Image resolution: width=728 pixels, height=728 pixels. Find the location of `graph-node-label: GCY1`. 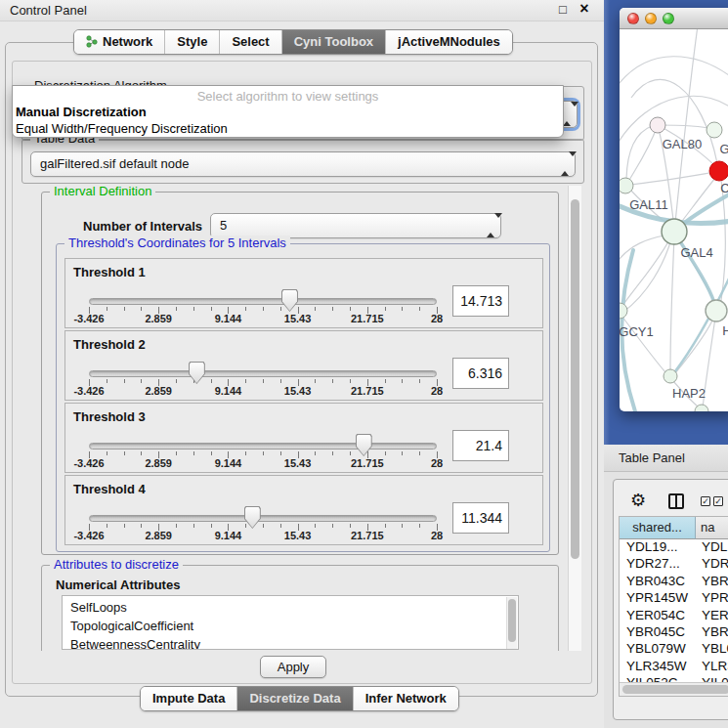

graph-node-label: GCY1 is located at coordinates (637, 332).